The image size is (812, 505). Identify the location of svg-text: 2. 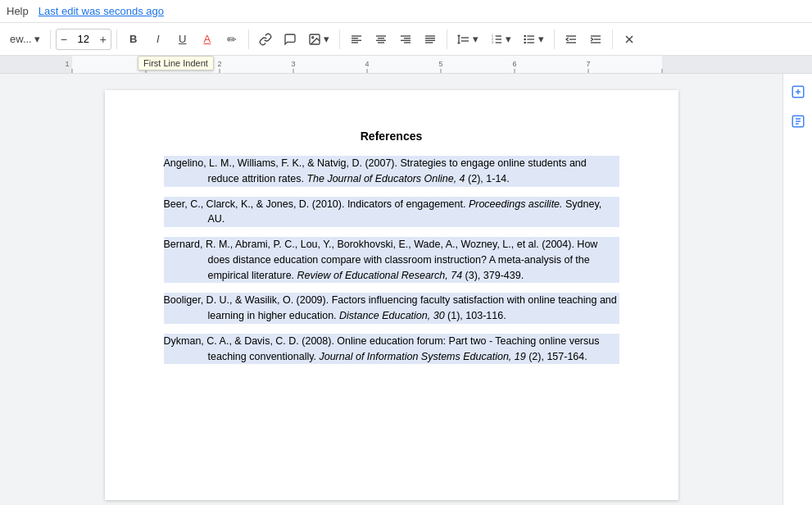
(220, 64).